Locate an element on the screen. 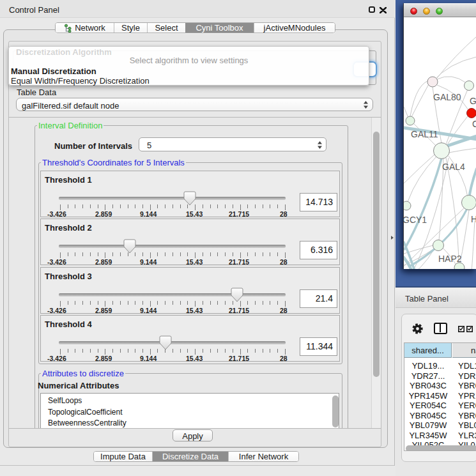 Image resolution: width=476 pixels, height=476 pixels. svg-text: GAL4 is located at coordinates (454, 167).